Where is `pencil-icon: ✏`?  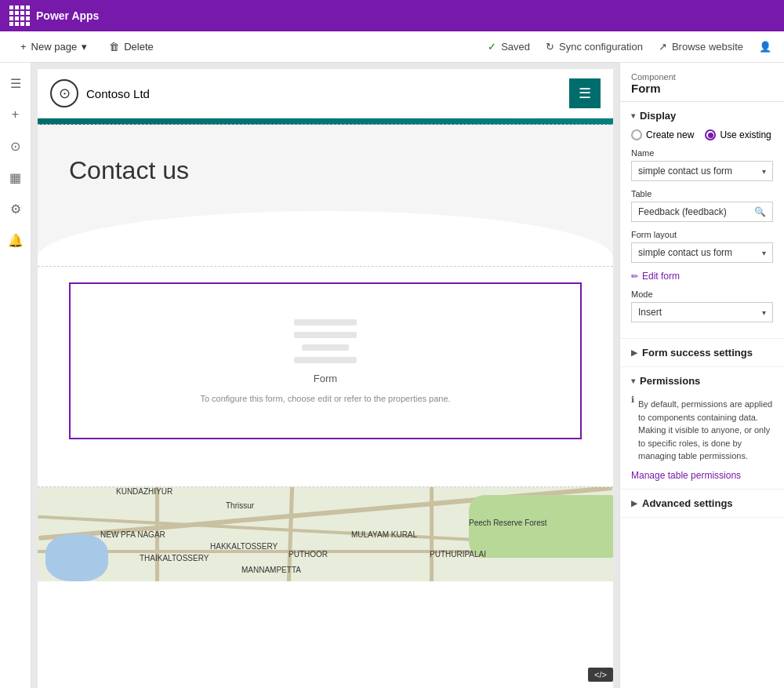 pencil-icon: ✏ is located at coordinates (635, 276).